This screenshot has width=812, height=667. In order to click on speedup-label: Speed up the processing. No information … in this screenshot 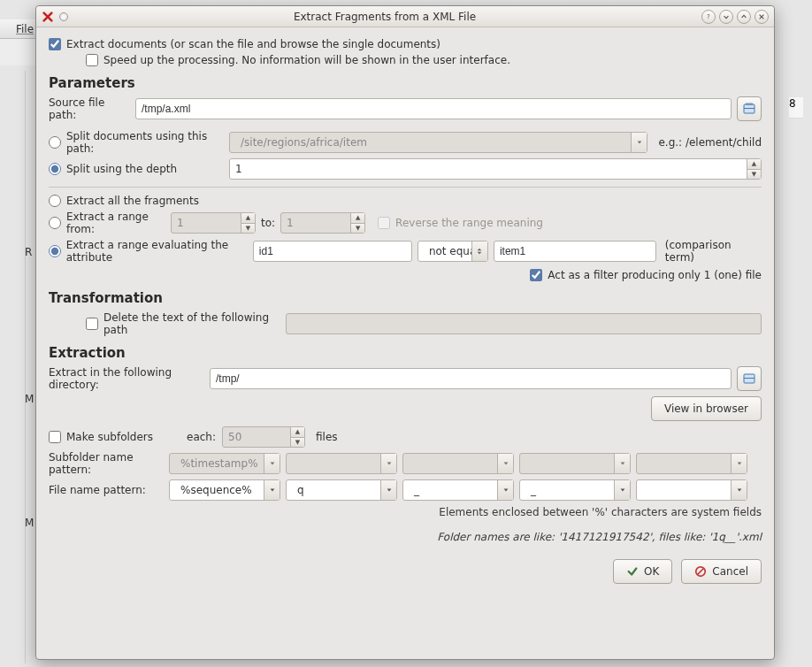, I will do `click(307, 60)`.